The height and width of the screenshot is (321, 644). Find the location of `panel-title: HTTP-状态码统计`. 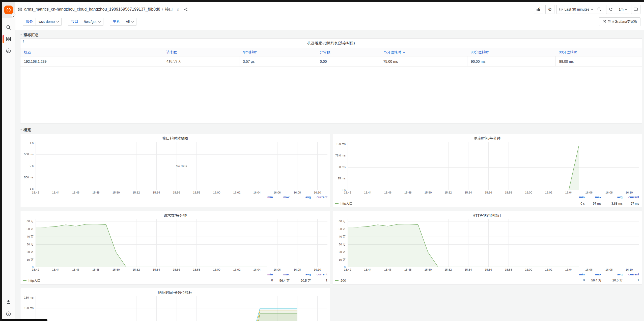

panel-title: HTTP-状态码统计 is located at coordinates (487, 216).